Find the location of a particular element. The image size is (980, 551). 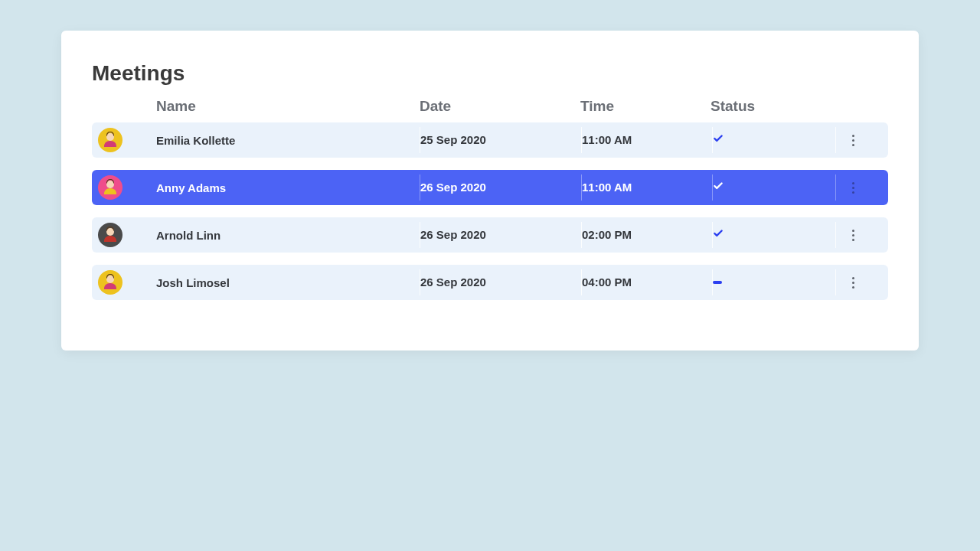

minus-icon is located at coordinates (717, 282).